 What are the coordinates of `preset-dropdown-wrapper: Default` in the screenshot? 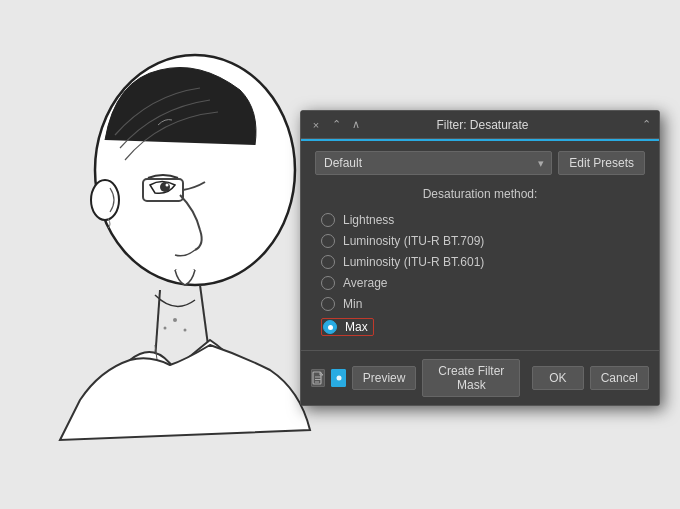 It's located at (434, 163).